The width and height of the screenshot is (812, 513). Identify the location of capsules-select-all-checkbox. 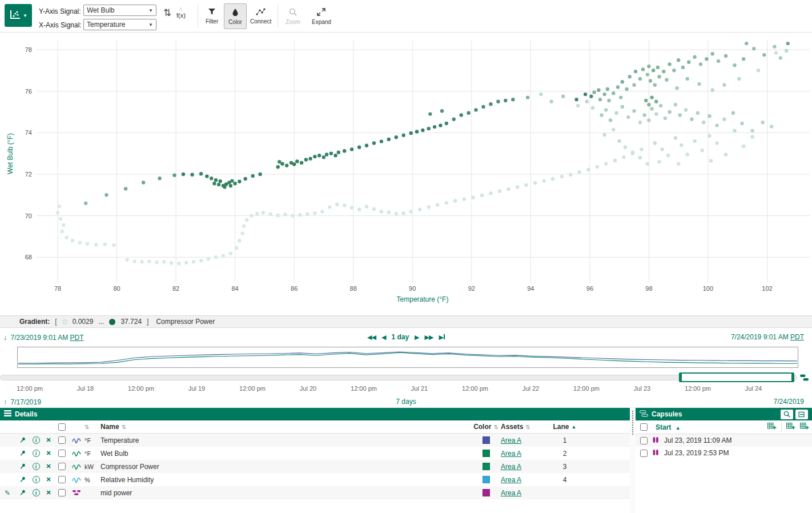
(644, 427).